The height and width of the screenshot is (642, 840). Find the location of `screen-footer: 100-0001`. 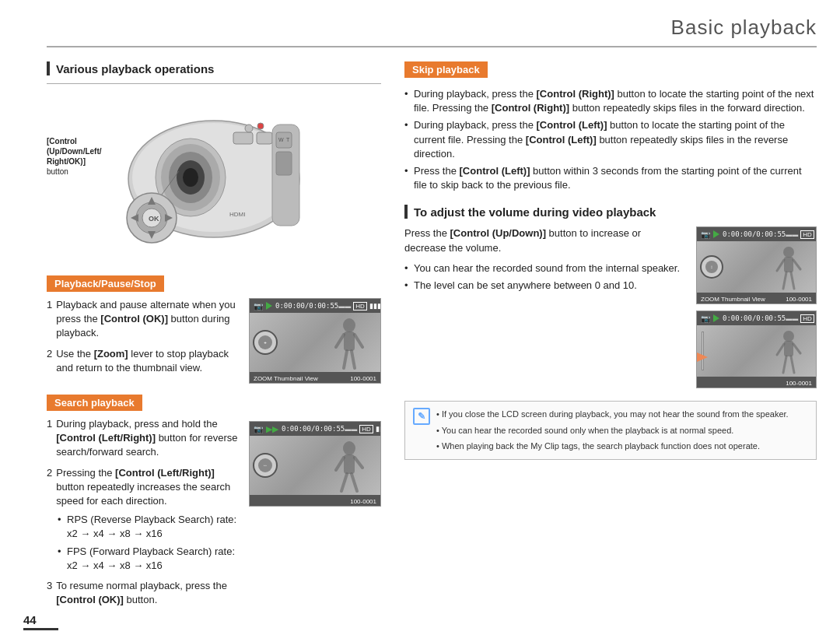

screen-footer: 100-0001 is located at coordinates (756, 383).